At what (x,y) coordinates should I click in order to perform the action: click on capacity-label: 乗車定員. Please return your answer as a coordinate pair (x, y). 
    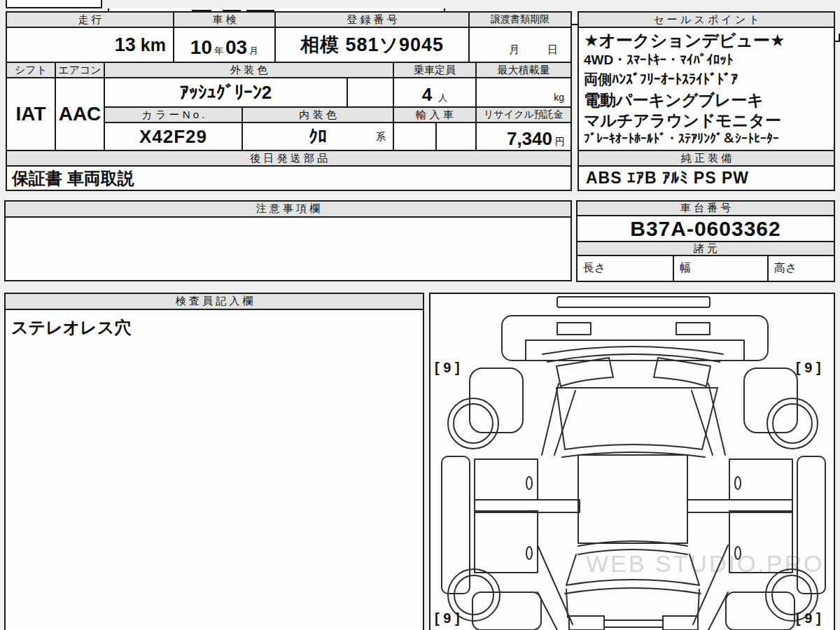
    Looking at the image, I should click on (435, 70).